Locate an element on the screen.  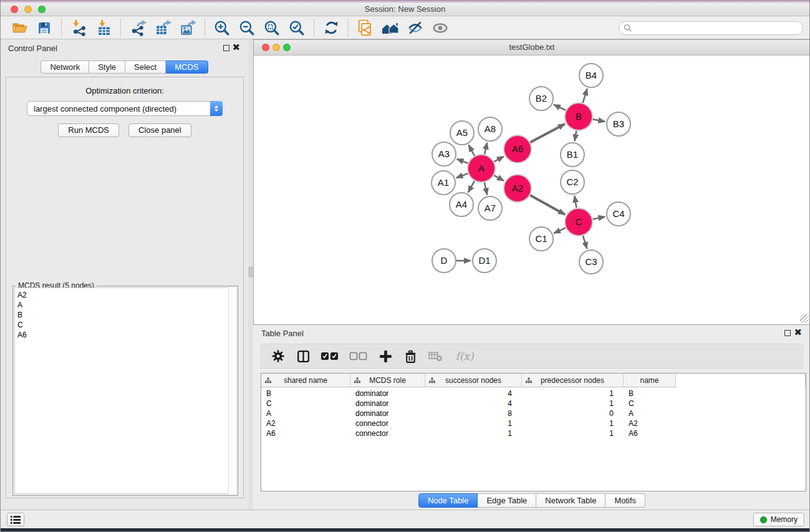
column-header-shared-name: shared name is located at coordinates (306, 380).